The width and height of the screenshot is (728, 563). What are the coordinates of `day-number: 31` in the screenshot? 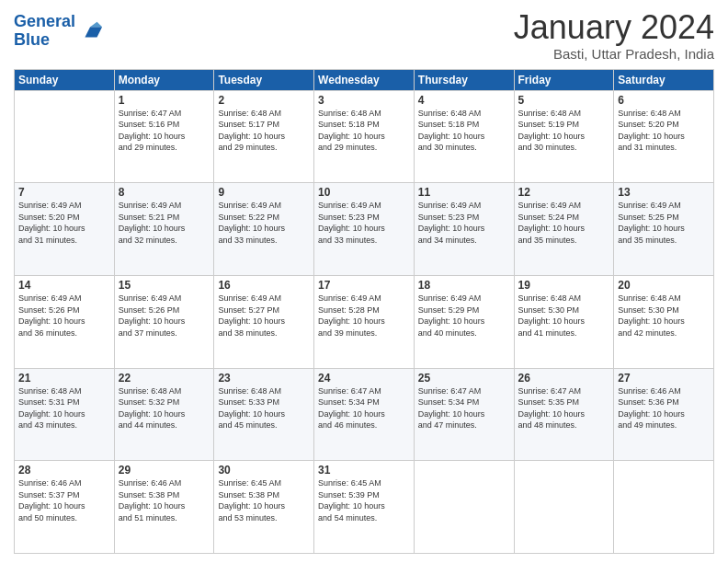 It's located at (364, 470).